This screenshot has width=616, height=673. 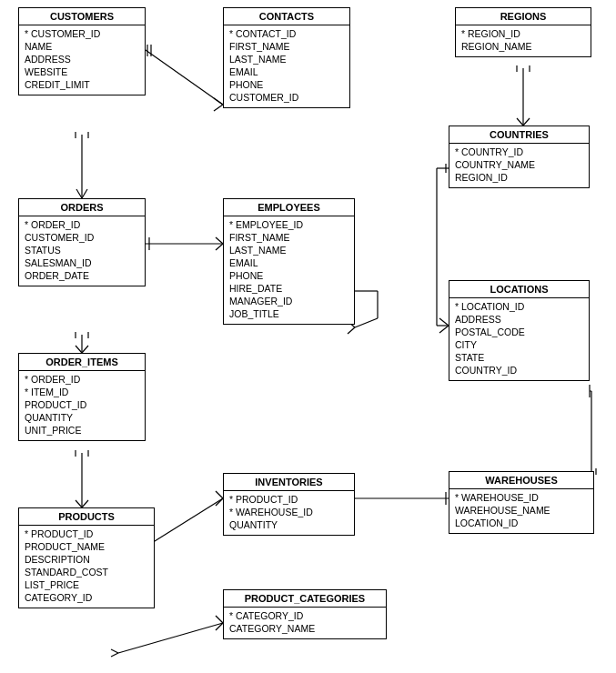 I want to click on order-items-field-0: * ORDER_ID, so click(x=82, y=379).